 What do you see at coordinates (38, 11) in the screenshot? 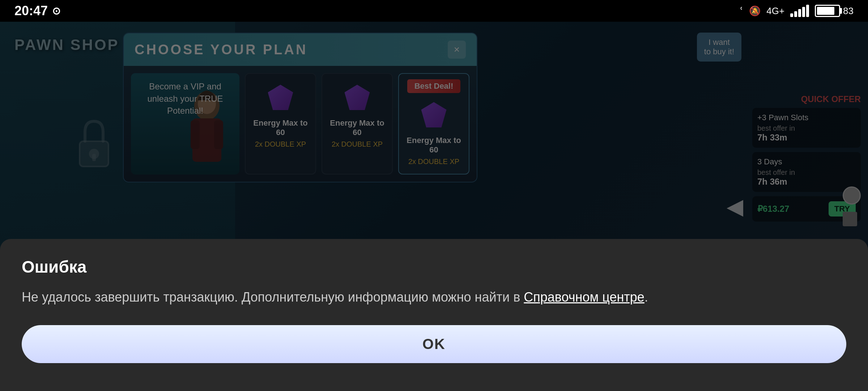
I see `status-time-area: 20:47 ⊙` at bounding box center [38, 11].